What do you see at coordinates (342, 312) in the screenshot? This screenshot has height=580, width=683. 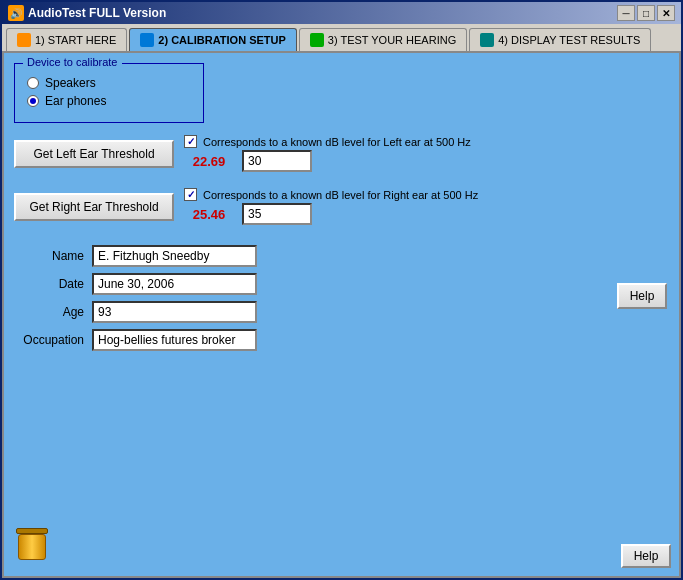 I see `age-row: Age` at bounding box center [342, 312].